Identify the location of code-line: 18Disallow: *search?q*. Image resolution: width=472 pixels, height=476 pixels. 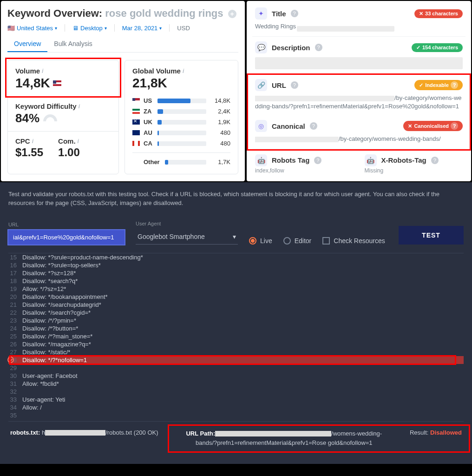
(236, 281).